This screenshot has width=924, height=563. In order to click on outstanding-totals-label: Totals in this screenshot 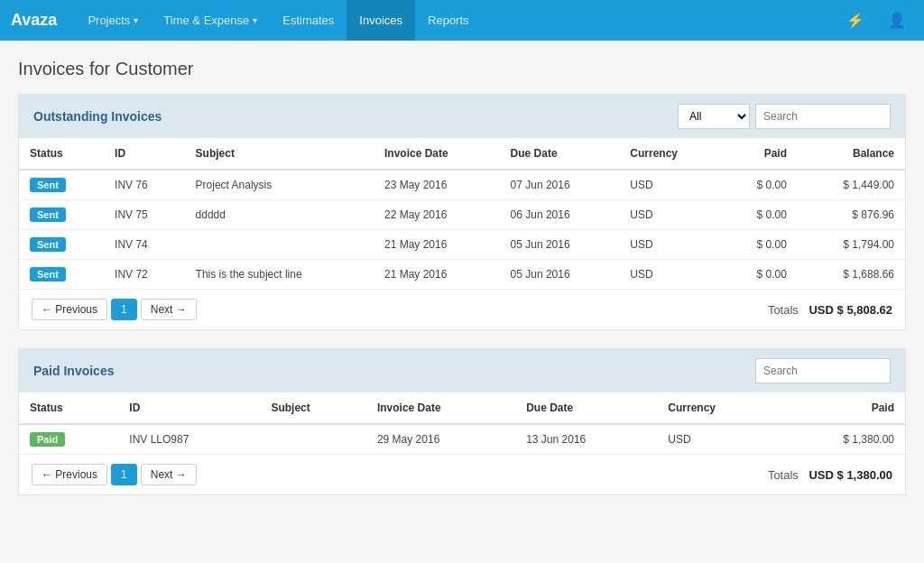, I will do `click(783, 310)`.